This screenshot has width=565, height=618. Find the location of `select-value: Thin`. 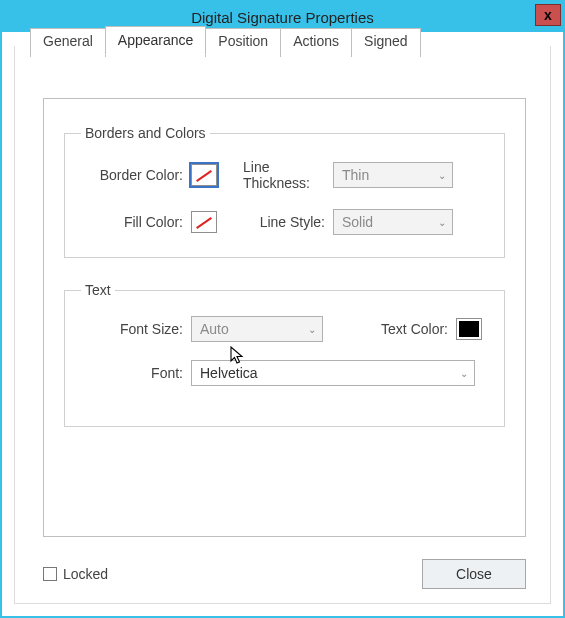

select-value: Thin is located at coordinates (356, 175).